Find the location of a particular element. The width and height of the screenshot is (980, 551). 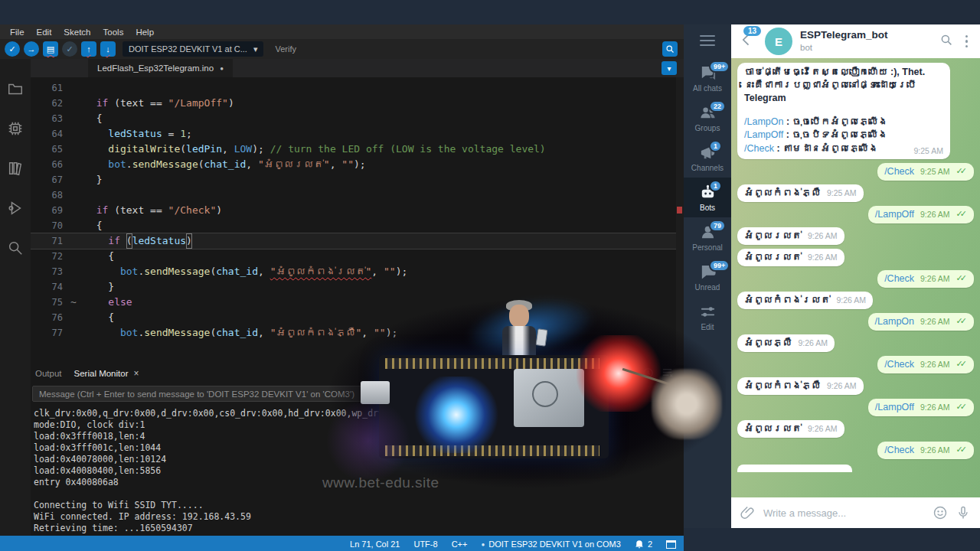

tab-serial-monitor: Serial Monitor × is located at coordinates (107, 373).